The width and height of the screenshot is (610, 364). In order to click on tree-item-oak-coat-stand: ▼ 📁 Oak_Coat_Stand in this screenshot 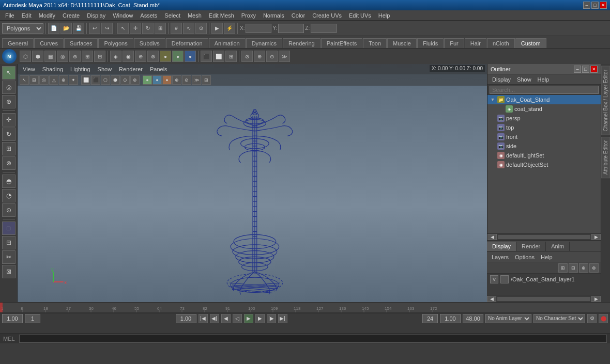, I will do `click(544, 100)`.